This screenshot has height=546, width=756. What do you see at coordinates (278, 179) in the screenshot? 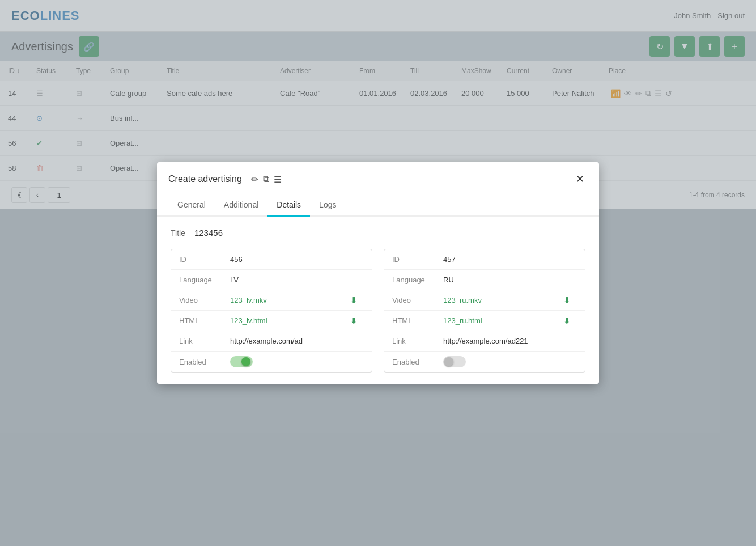
I see `list-modal-icon: ☰` at bounding box center [278, 179].